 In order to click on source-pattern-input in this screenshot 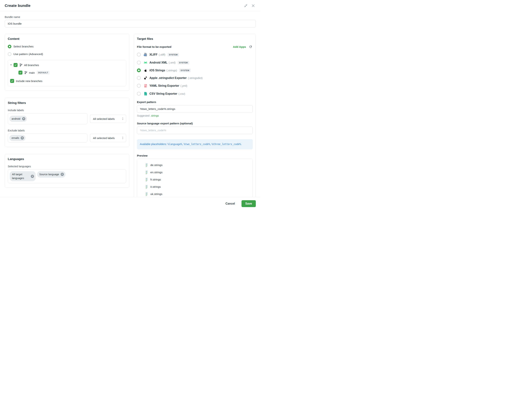, I will do `click(195, 130)`.